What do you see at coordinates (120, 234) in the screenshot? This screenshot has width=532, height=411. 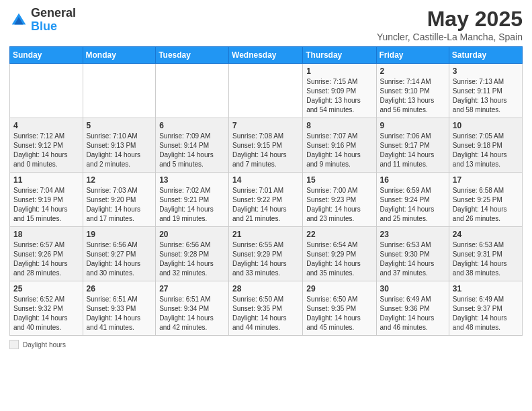 I see `day-number: 19` at bounding box center [120, 234].